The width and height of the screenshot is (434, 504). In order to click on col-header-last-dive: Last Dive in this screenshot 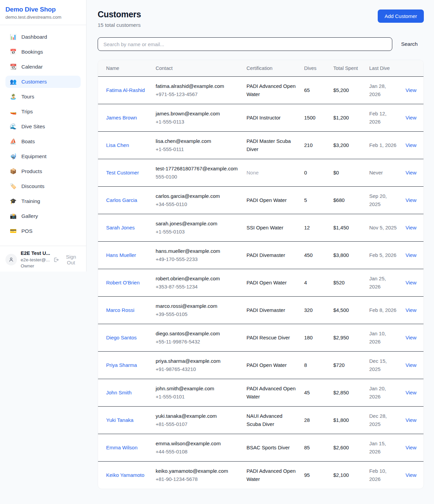, I will do `click(383, 69)`.